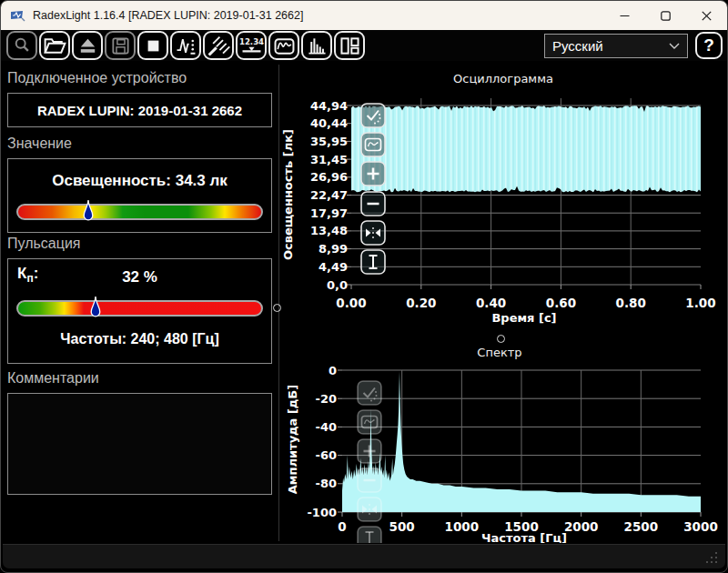 The image size is (728, 573). Describe the element at coordinates (140, 339) in the screenshot. I see `pulsation-frequencies: Частоты: 240; 480 [Гц]` at that location.